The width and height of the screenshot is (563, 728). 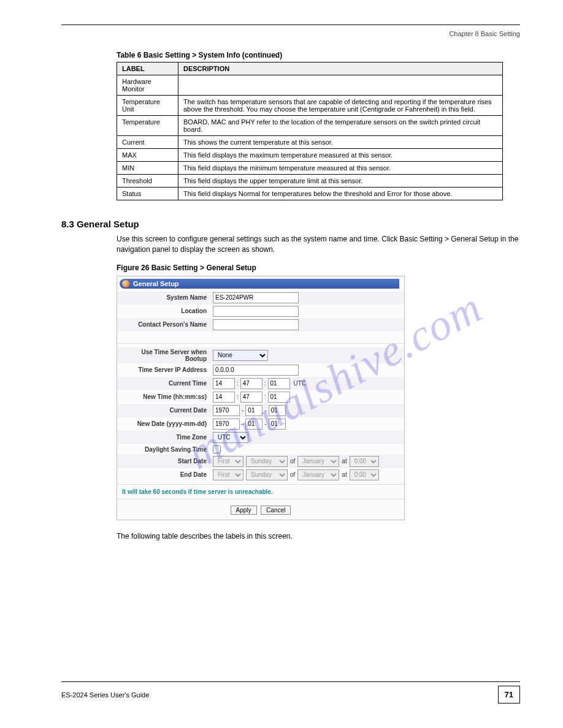 I want to click on new-date-m, so click(x=254, y=424).